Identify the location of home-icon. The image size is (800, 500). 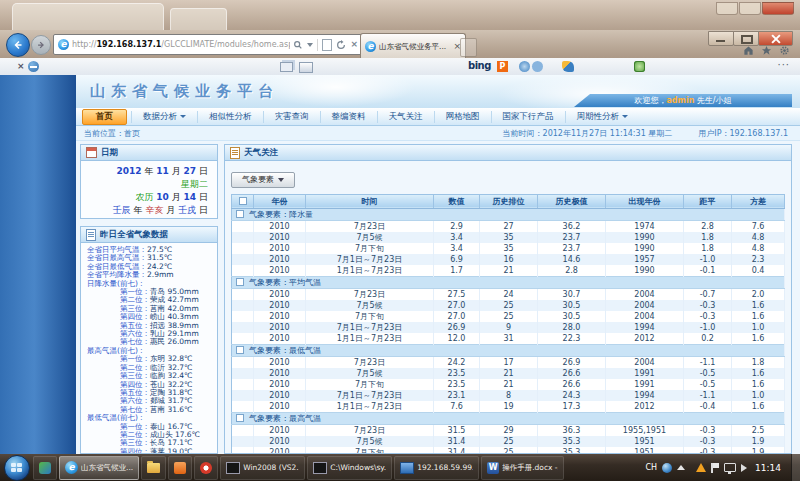
(748, 50).